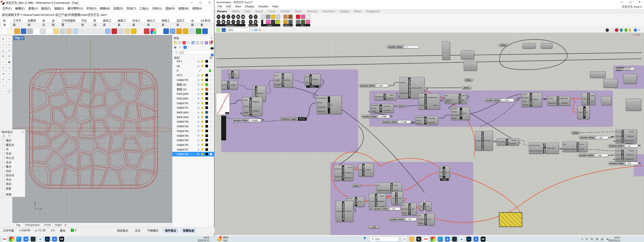 The width and height of the screenshot is (644, 242). What do you see at coordinates (460, 113) in the screenshot?
I see `component-Voronoi: PointsRadiusBoundaryPlaneVoronoiCells` at bounding box center [460, 113].